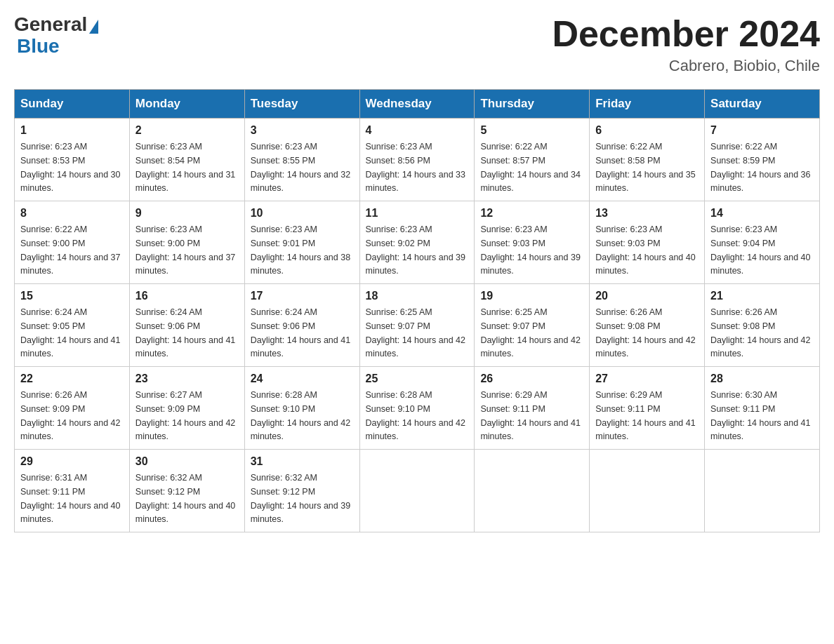 Image resolution: width=834 pixels, height=644 pixels. Describe the element at coordinates (647, 160) in the screenshot. I see `calendar-cell: 6 Sunrise: 6:22 AMSunset: 8:58 PMDayligh…` at that location.